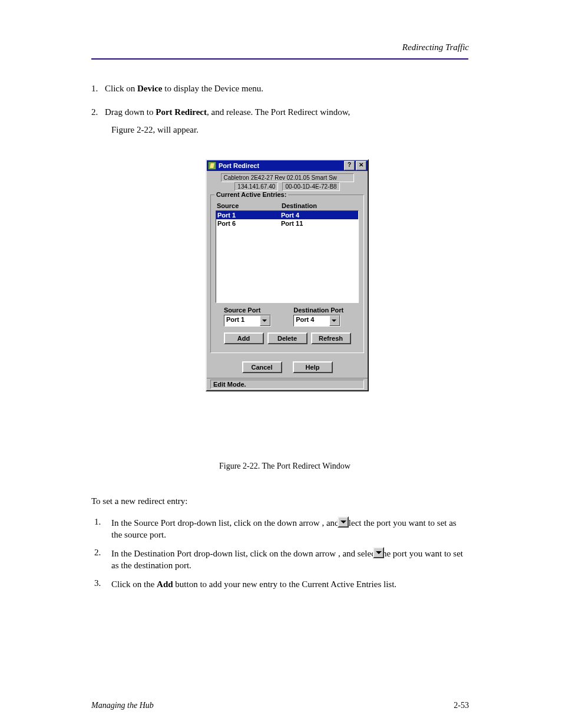 The width and height of the screenshot is (562, 728). What do you see at coordinates (242, 321) in the screenshot?
I see `source-port-value: Port 1` at bounding box center [242, 321].